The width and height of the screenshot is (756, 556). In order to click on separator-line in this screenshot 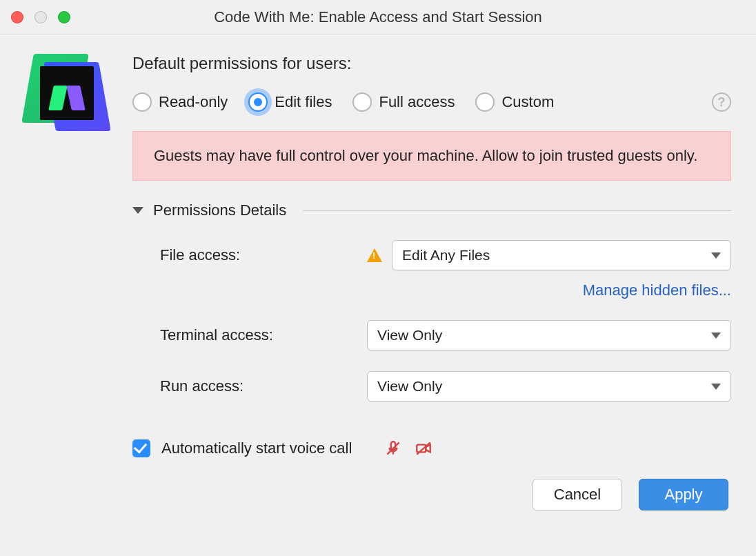, I will do `click(517, 211)`.